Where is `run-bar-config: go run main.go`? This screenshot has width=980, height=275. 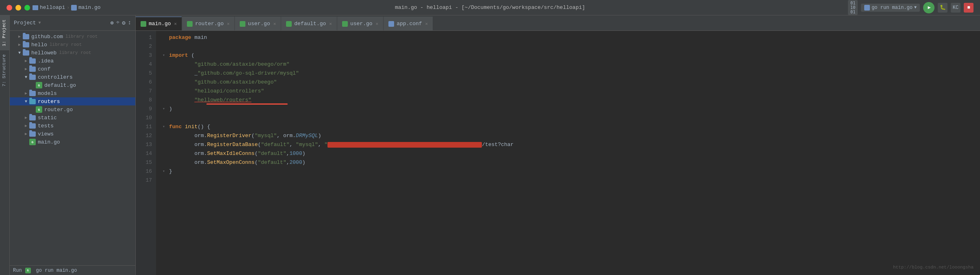
run-bar-config: go run main.go is located at coordinates (57, 271).